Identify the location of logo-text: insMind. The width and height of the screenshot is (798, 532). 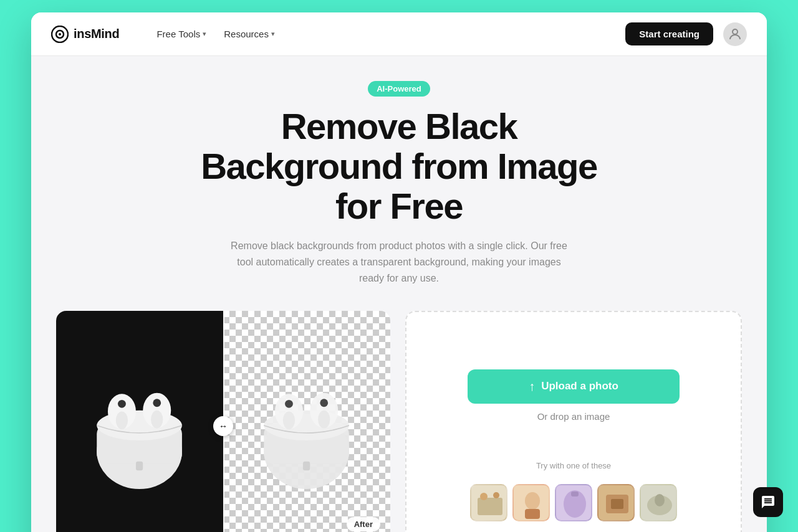
(96, 34).